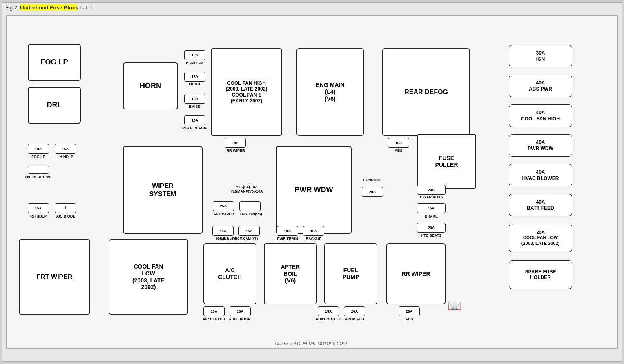  I want to click on fuse-fog-lp-10a: 10A, so click(38, 149).